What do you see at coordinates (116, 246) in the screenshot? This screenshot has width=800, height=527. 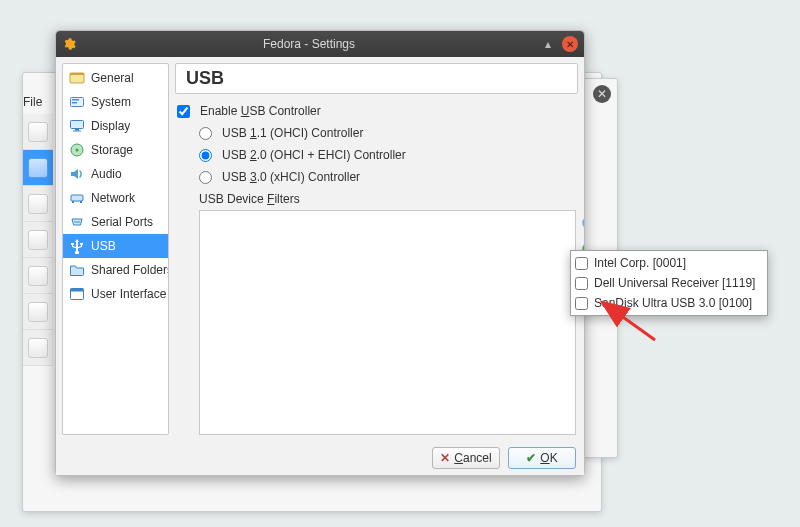 I see `sidebar-item-usb: USB` at bounding box center [116, 246].